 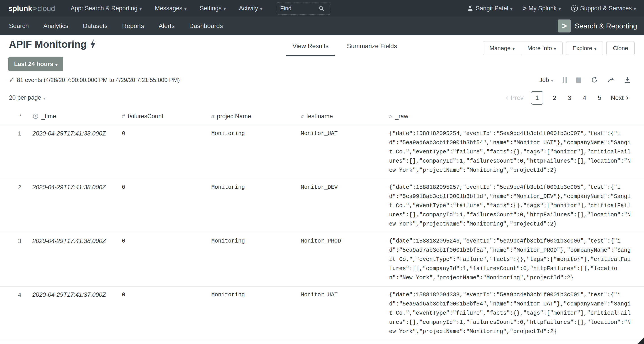 What do you see at coordinates (206, 26) in the screenshot?
I see `nav-item-dashboards: Dashboards` at bounding box center [206, 26].